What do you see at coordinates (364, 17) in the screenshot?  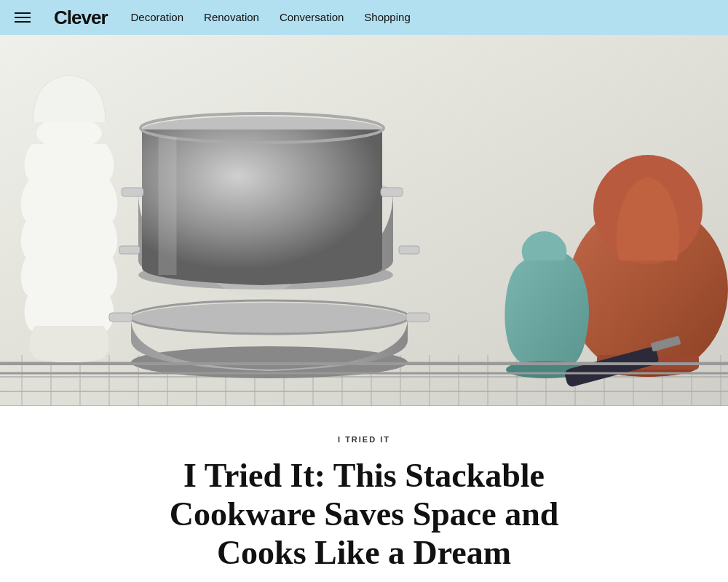 I see `main-nav: Clever Decoration Renovation Conversatio…` at bounding box center [364, 17].